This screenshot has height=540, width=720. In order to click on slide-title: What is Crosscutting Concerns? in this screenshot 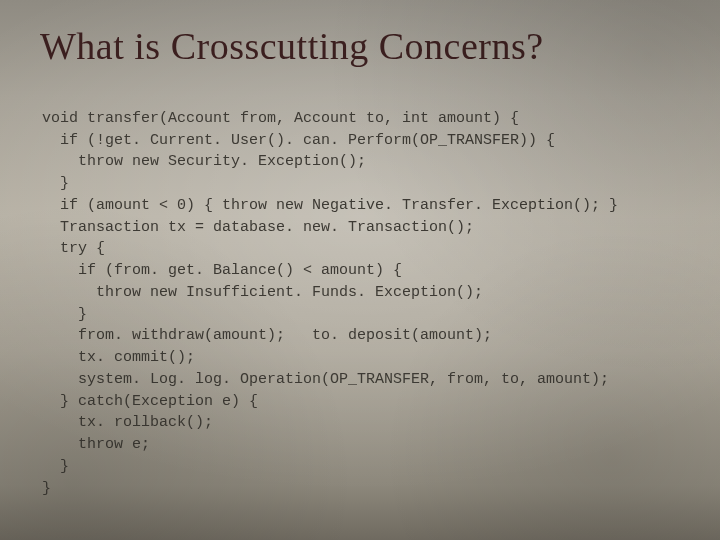, I will do `click(360, 46)`.